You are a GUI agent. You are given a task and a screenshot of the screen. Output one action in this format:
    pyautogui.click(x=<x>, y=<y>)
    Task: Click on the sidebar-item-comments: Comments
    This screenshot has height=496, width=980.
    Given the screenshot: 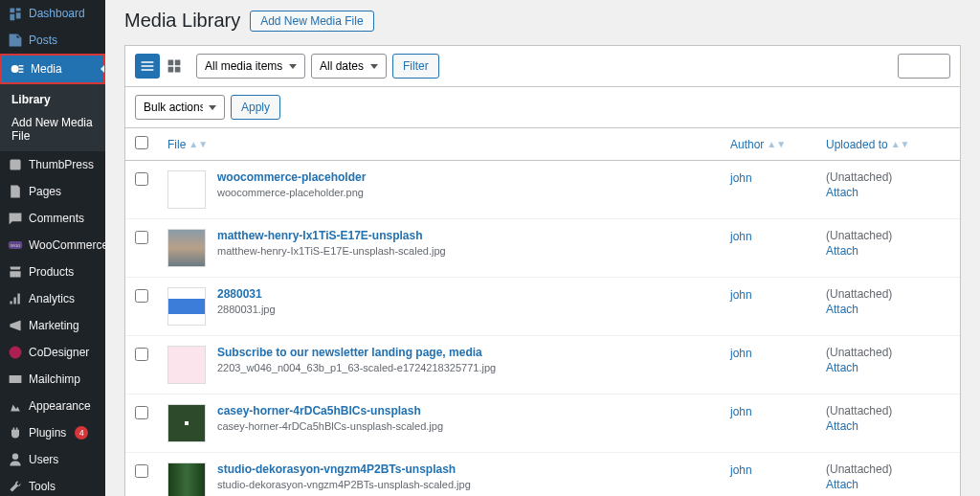 What is the action you would take?
    pyautogui.click(x=53, y=218)
    